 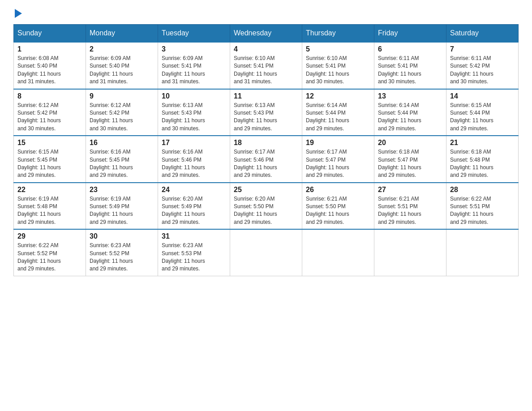 What do you see at coordinates (483, 34) in the screenshot?
I see `calendar-day-header: Saturday` at bounding box center [483, 34].